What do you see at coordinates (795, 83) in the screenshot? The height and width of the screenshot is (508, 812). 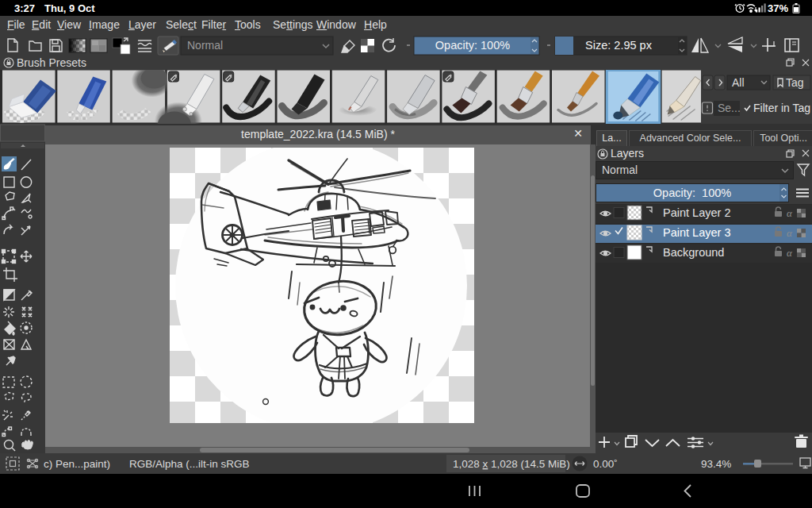 I see `svg-text: Tag` at bounding box center [795, 83].